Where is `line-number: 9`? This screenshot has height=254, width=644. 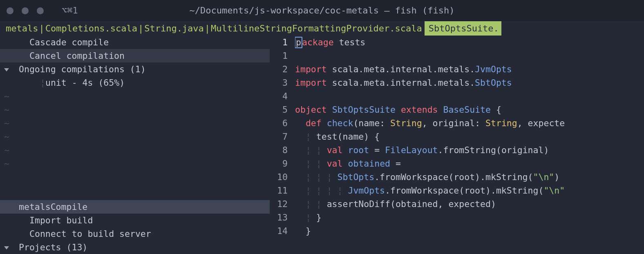
line-number: 9 is located at coordinates (282, 163).